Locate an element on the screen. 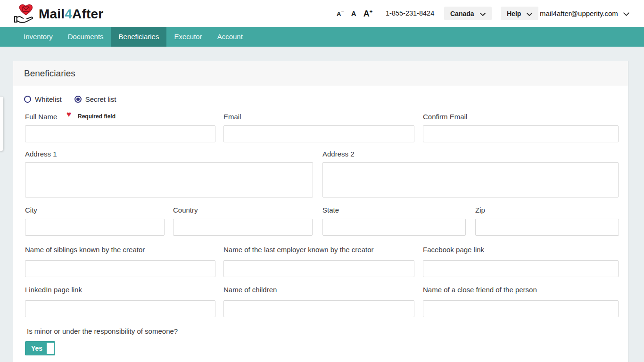 Image resolution: width=644 pixels, height=362 pixels. list-type-radio-group: Whitelist Secret list is located at coordinates (70, 99).